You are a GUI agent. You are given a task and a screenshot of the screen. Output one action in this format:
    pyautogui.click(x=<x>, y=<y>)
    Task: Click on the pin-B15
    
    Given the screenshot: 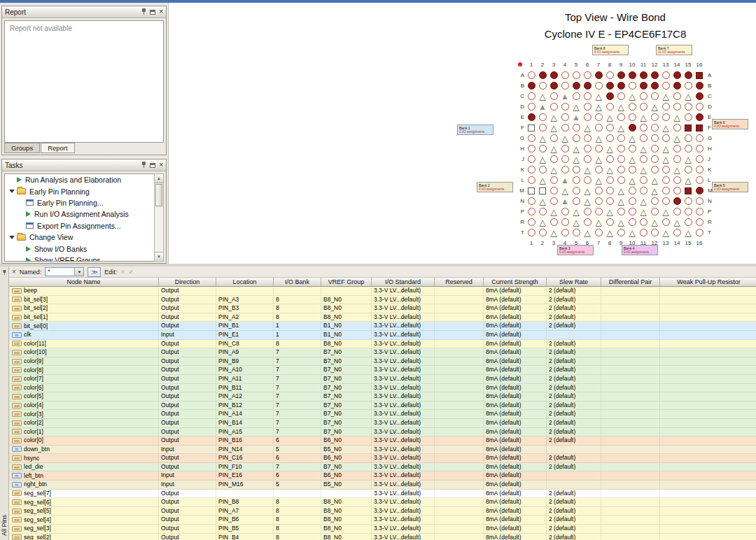 What is the action you would take?
    pyautogui.click(x=688, y=85)
    